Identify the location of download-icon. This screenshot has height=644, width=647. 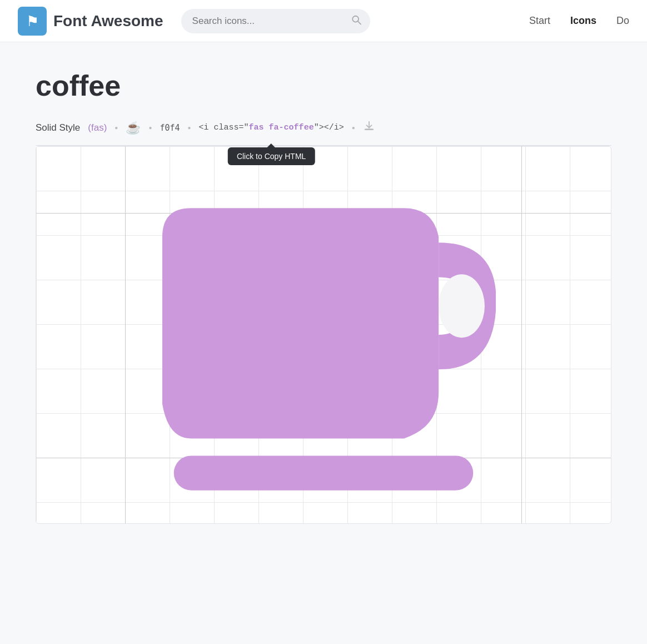
(369, 128).